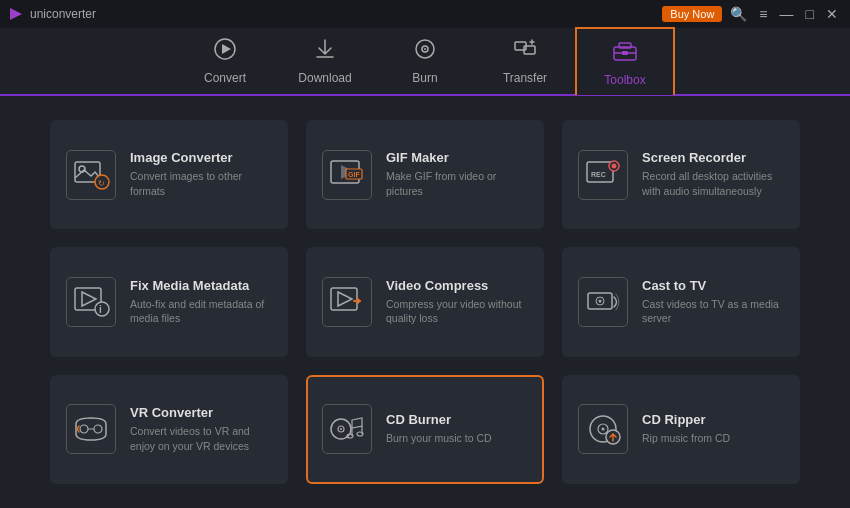 This screenshot has height=508, width=850. Describe the element at coordinates (439, 438) in the screenshot. I see `cd-burner-desc: Burn your music to CD` at that location.